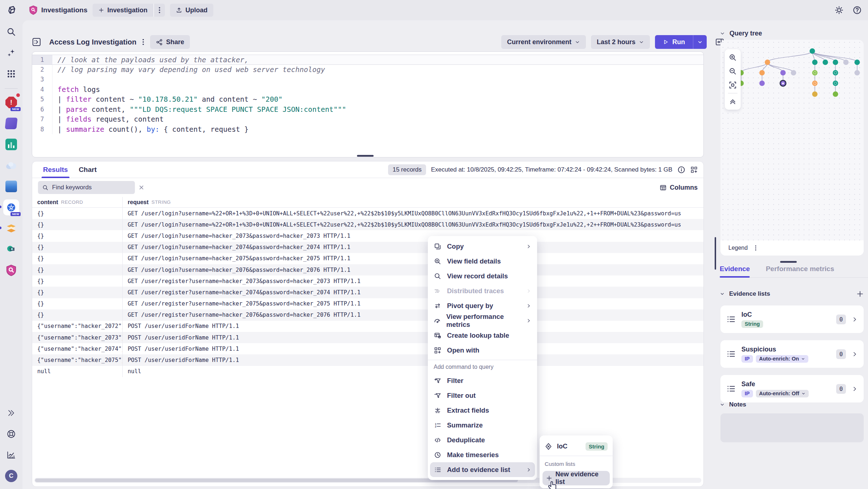  What do you see at coordinates (700, 42) in the screenshot?
I see `run-options-button` at bounding box center [700, 42].